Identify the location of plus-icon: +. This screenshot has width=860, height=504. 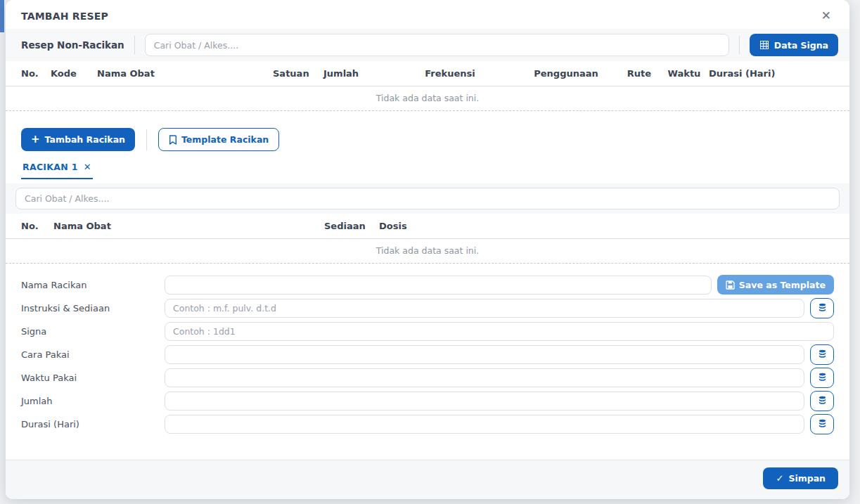
(35, 139).